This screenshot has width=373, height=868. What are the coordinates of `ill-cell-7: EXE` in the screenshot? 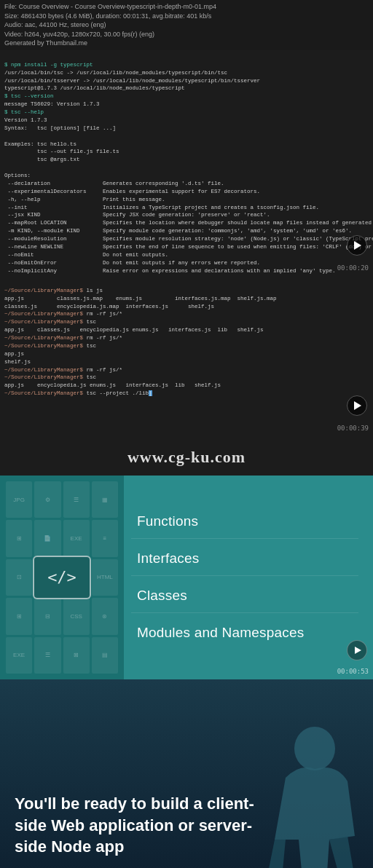 It's located at (76, 538).